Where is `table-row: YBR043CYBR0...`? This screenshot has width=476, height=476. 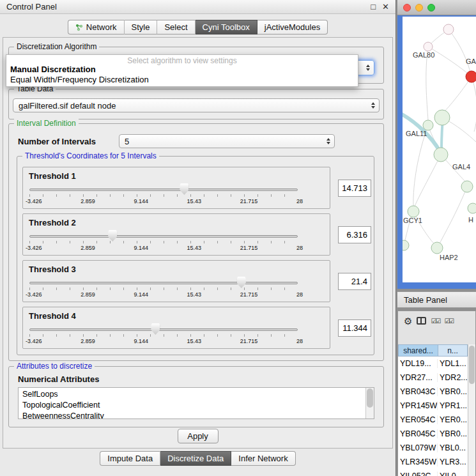
table-row: YBR043CYBR0... is located at coordinates (433, 392).